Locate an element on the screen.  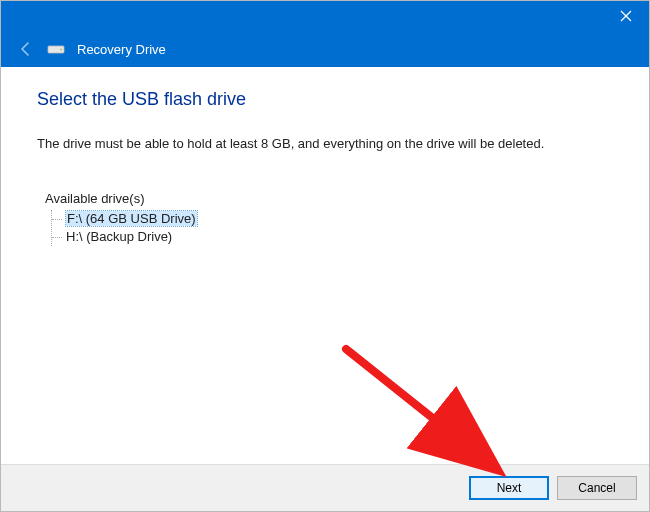
drive-item-label: F:\ (64 GB USB Drive) is located at coordinates (132, 218).